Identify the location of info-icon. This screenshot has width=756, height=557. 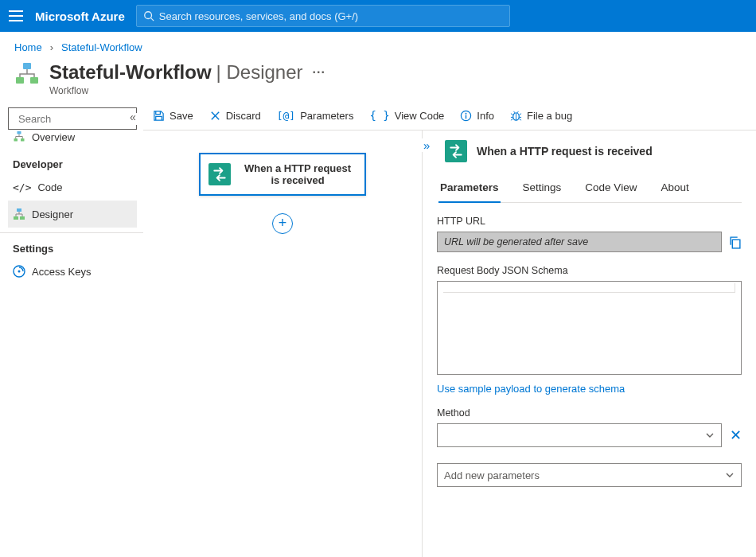
(466, 116).